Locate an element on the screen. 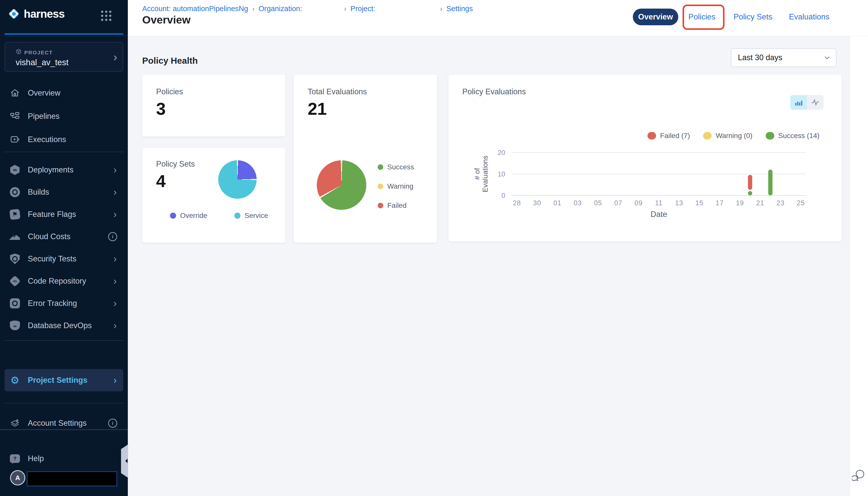 The width and height of the screenshot is (868, 496). total-evaluations-card: Total Evaluations 21 SuccessWarningFaile… is located at coordinates (366, 159).